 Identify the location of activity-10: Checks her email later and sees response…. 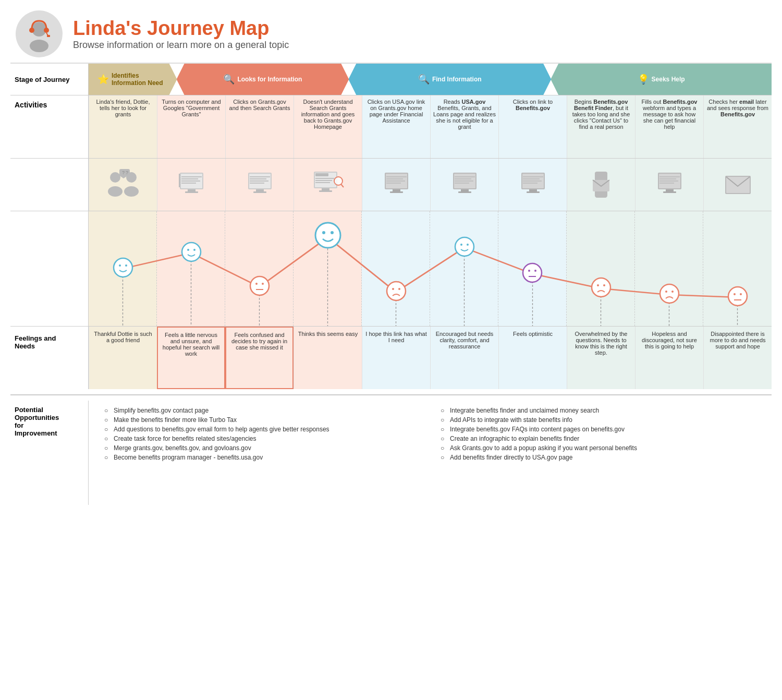
(737, 127).